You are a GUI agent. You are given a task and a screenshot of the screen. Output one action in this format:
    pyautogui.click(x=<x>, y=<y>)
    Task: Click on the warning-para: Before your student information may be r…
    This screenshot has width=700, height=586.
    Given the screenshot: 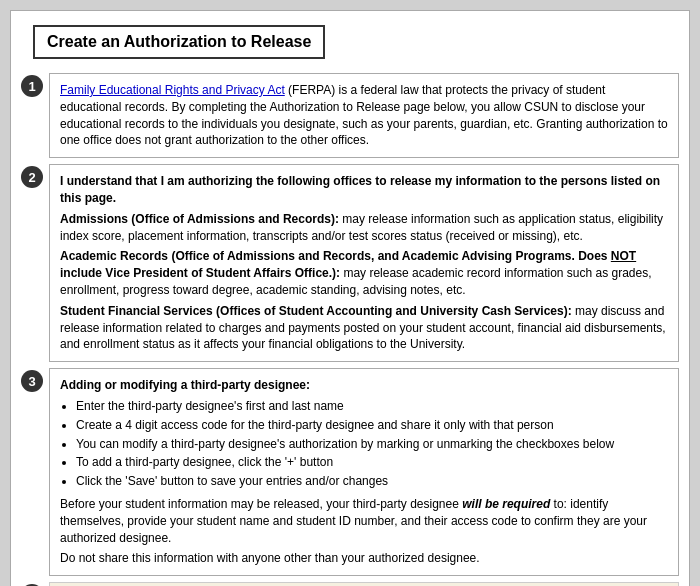 What is the action you would take?
    pyautogui.click(x=364, y=521)
    